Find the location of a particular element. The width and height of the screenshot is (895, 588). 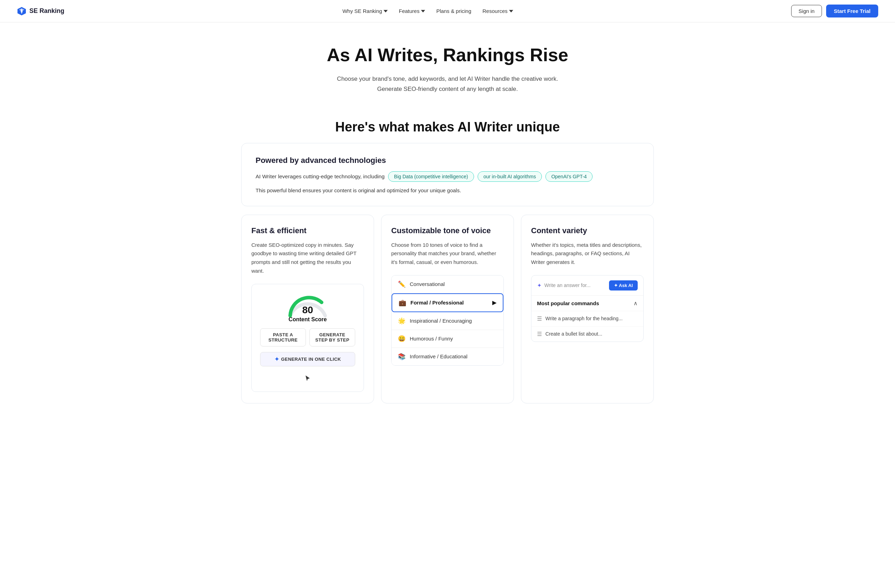

tone-label-informative: Informative / Educational is located at coordinates (438, 356).